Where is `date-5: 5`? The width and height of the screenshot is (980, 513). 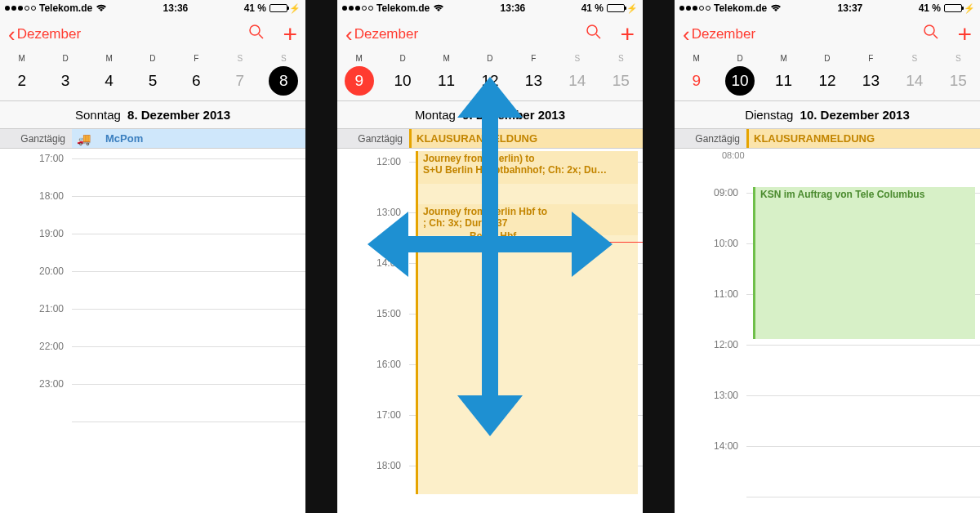 date-5: 5 is located at coordinates (153, 81).